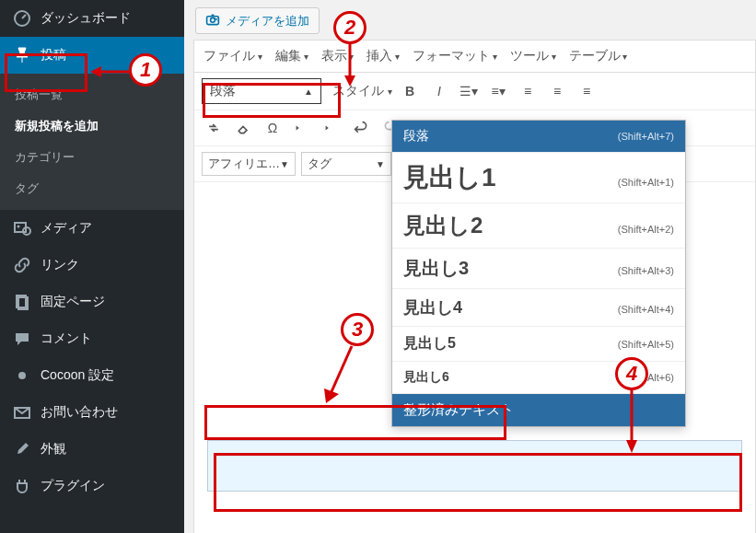 The width and height of the screenshot is (756, 533). I want to click on sidebar-posts-label: 投稿, so click(53, 55).